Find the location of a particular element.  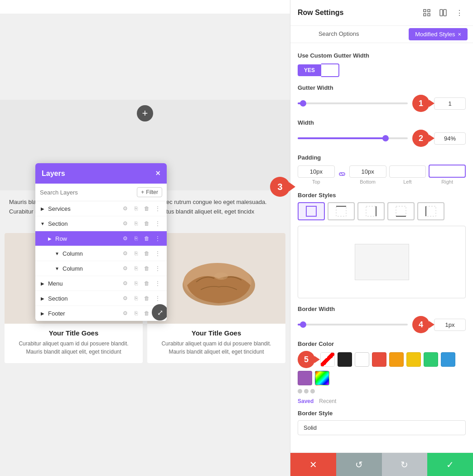

layer-icons-column-2: ⚙ ⎘ 🗑 ⋮ is located at coordinates (141, 268).